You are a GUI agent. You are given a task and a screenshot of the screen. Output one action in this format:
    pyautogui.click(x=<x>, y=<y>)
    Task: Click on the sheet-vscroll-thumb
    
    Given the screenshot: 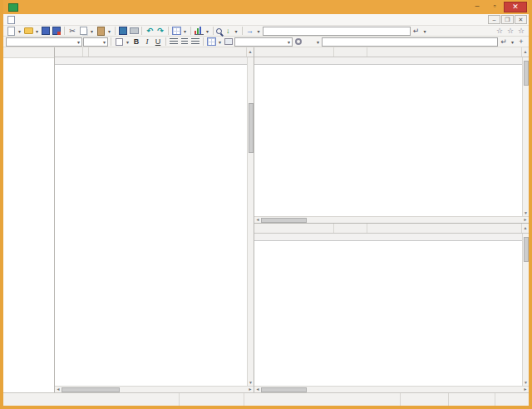 What is the action you would take?
    pyautogui.click(x=251, y=128)
    